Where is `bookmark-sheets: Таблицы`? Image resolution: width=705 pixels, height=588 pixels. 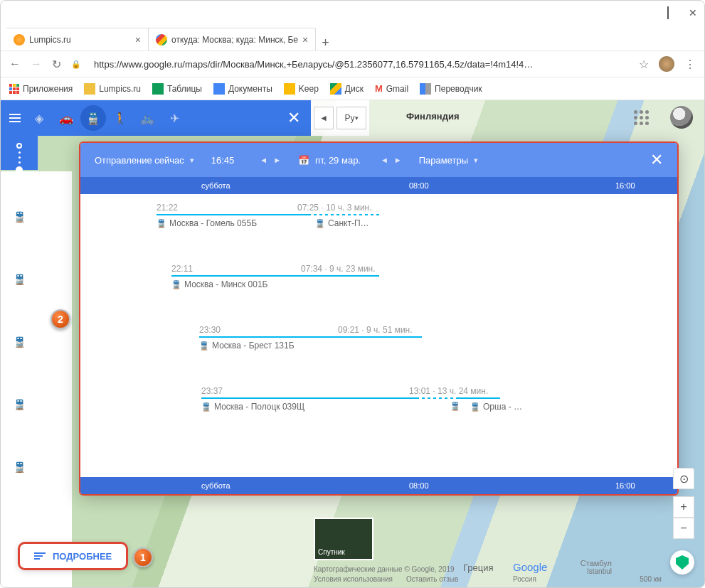
bookmark-sheets: Таблицы is located at coordinates (177, 89).